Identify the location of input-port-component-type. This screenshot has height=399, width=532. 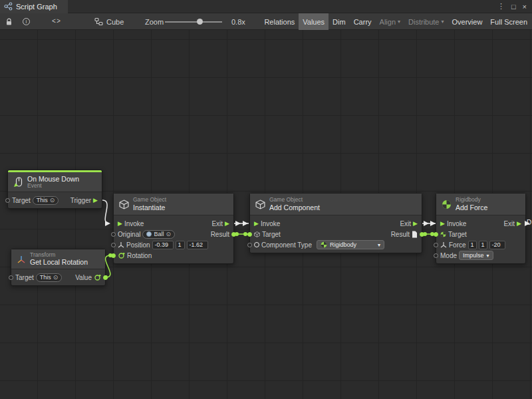
(250, 245).